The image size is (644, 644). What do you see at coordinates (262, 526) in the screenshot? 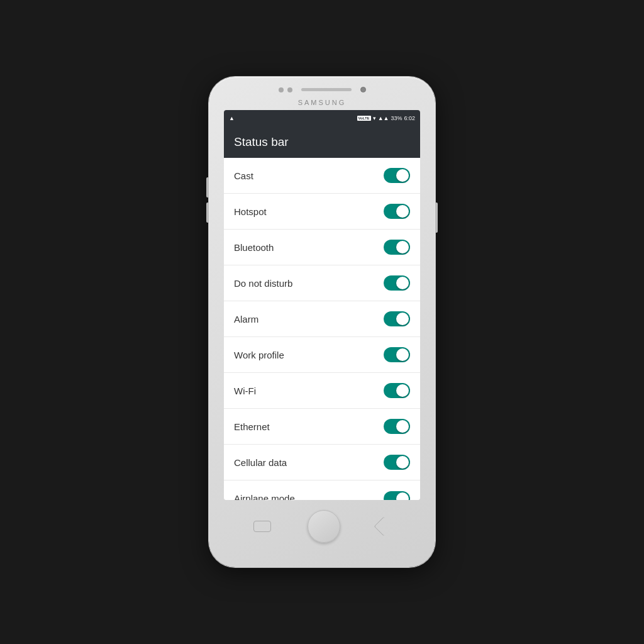
I see `recent-apps-button` at bounding box center [262, 526].